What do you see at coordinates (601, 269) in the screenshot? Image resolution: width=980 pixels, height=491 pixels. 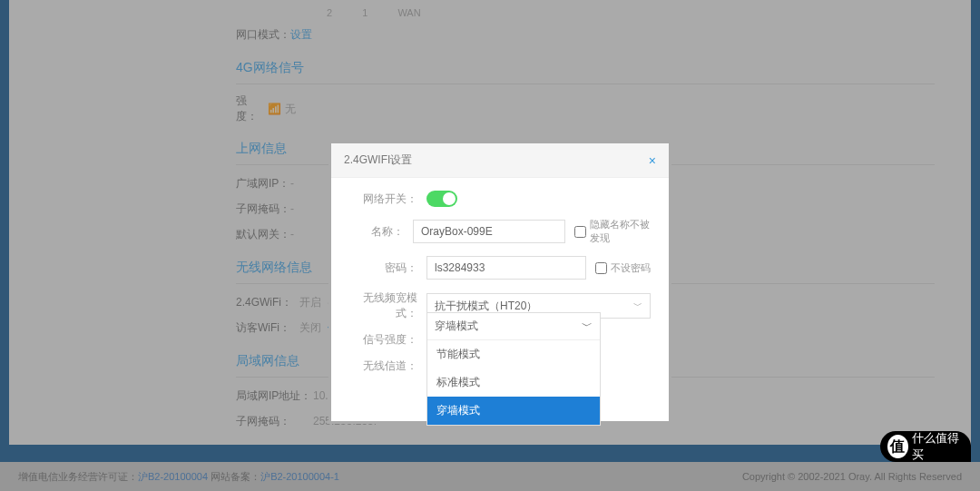 I see `no-pwd-checkbox` at bounding box center [601, 269].